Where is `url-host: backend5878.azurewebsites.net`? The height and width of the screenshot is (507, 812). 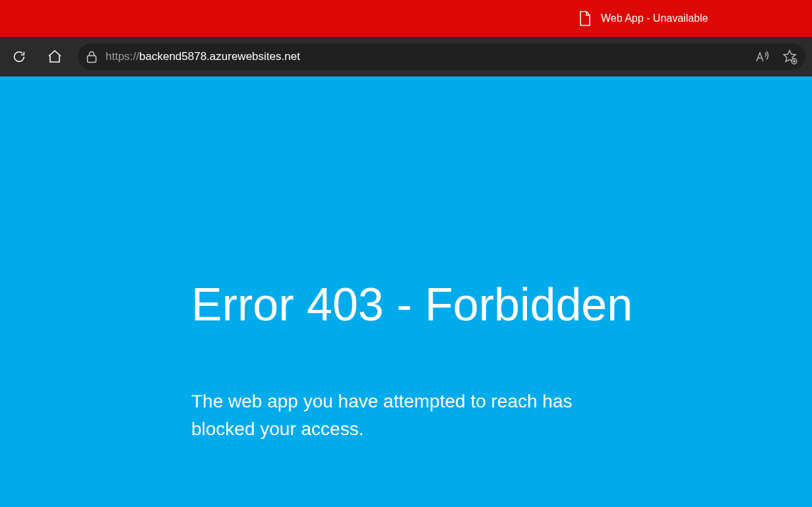
url-host: backend5878.azurewebsites.net is located at coordinates (220, 57).